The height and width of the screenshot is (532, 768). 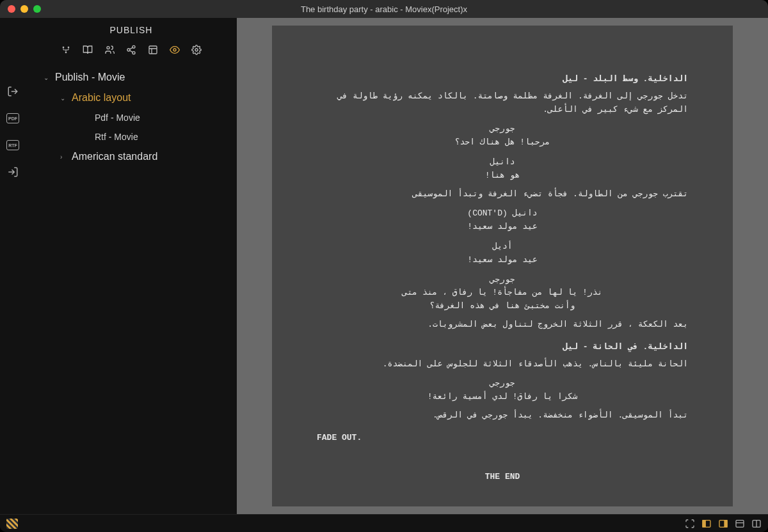 I want to click on tree-publish-movie: ⌄ Publish - Movie, so click(x=131, y=77).